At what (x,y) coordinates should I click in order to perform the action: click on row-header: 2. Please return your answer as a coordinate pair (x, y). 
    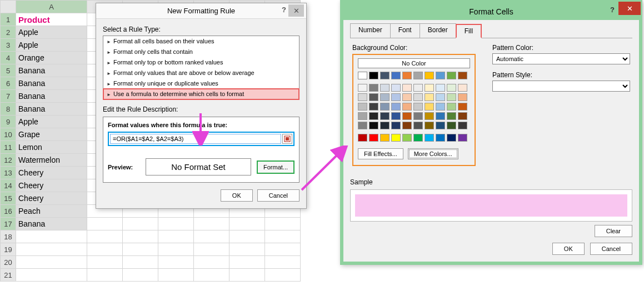
    Looking at the image, I should click on (8, 32).